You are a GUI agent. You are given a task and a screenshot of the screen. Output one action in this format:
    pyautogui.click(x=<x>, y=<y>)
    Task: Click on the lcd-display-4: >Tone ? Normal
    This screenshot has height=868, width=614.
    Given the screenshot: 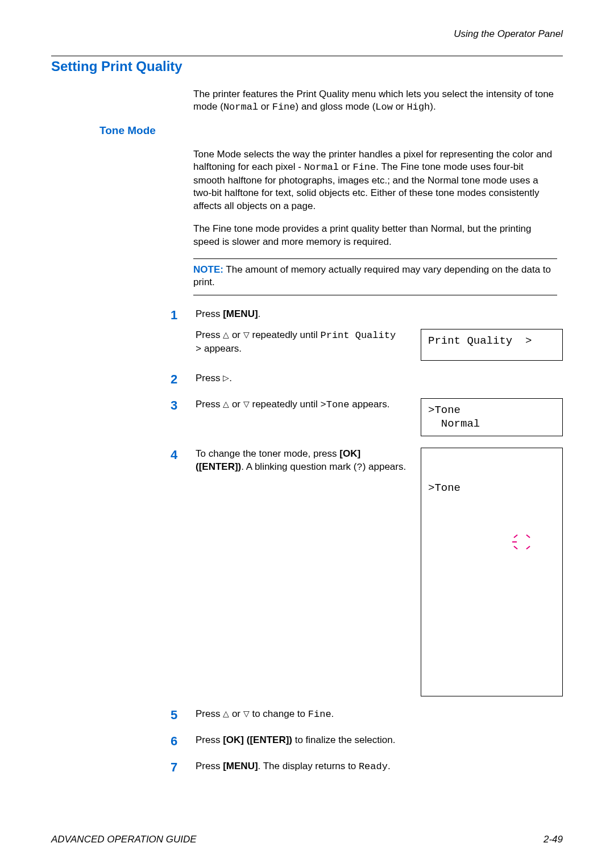 What is the action you would take?
    pyautogui.click(x=492, y=572)
    